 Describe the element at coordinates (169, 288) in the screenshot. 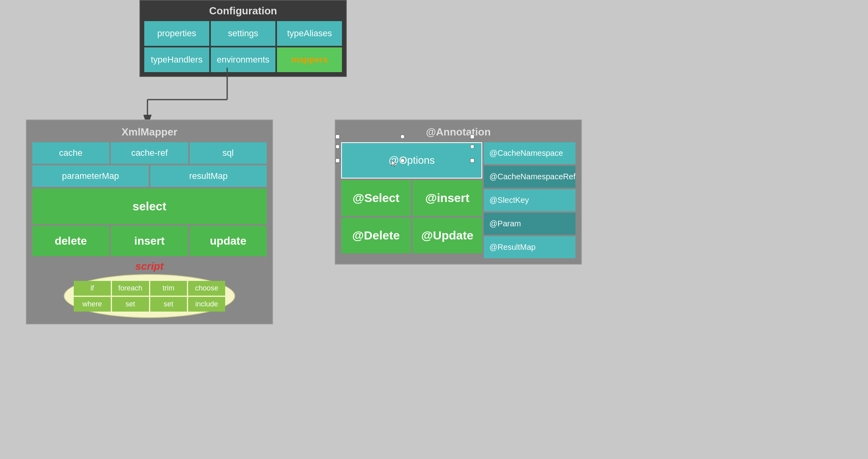

I see `script-trim: trim` at that location.